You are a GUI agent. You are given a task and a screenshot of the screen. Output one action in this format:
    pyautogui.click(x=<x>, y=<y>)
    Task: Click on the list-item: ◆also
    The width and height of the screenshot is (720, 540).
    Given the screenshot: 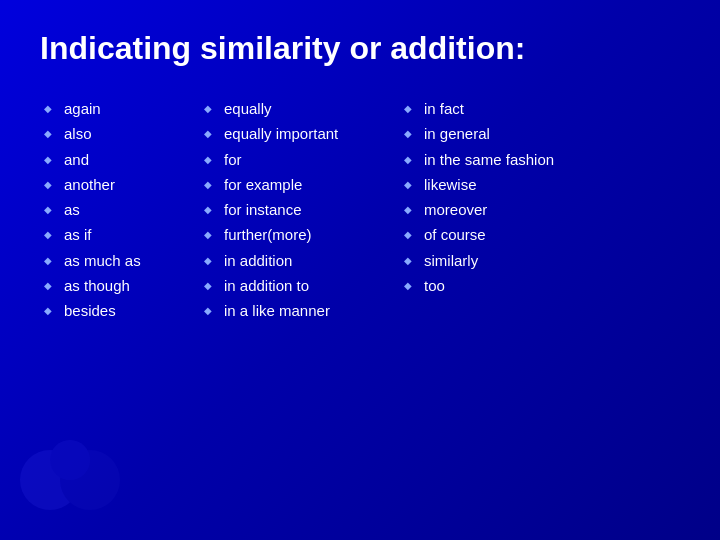 What is the action you would take?
    pyautogui.click(x=120, y=134)
    